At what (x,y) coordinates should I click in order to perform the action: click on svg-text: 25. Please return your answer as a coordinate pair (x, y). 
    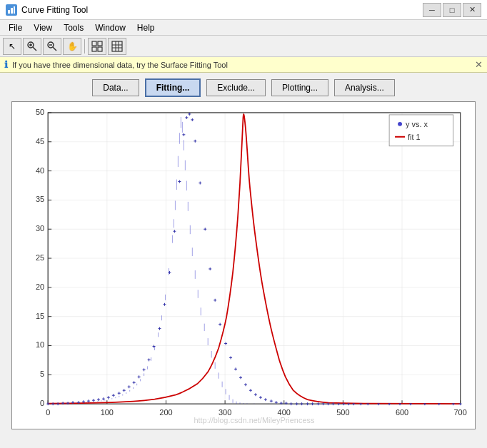
    Looking at the image, I should click on (40, 258).